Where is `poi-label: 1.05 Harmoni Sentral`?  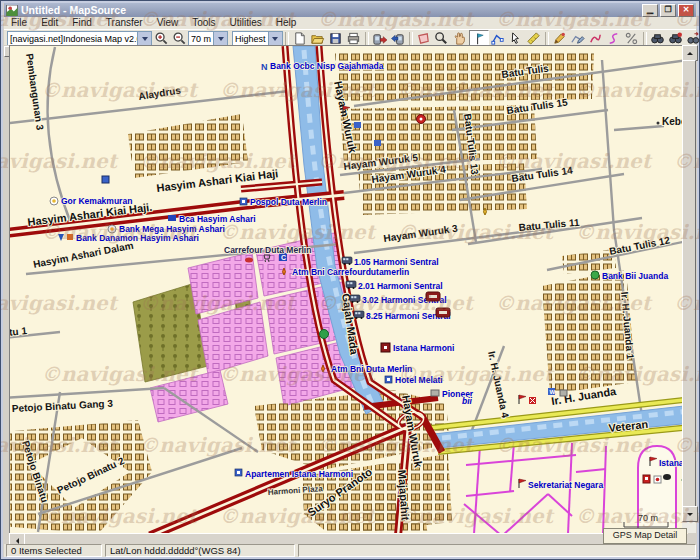
poi-label: 1.05 Harmoni Sentral is located at coordinates (396, 262).